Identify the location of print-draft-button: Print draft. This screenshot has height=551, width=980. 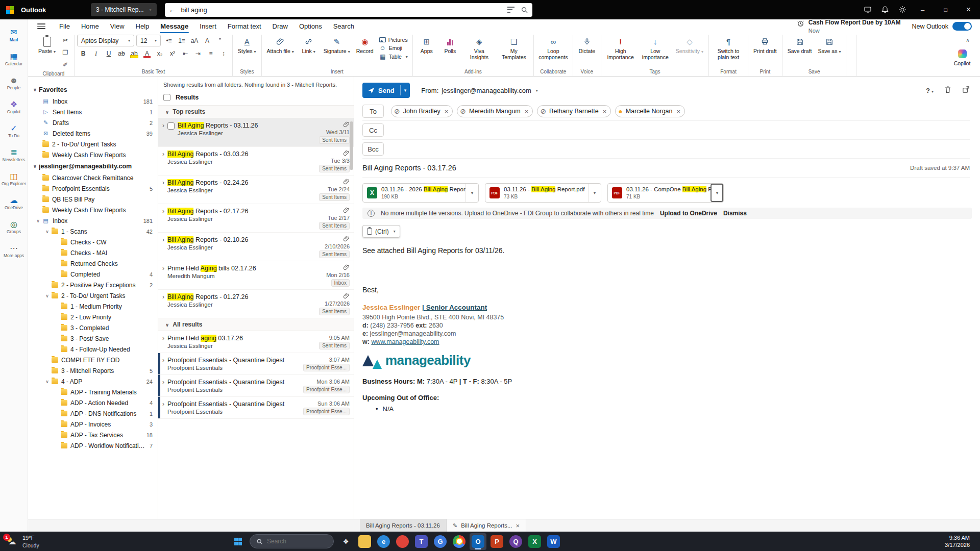
(765, 45).